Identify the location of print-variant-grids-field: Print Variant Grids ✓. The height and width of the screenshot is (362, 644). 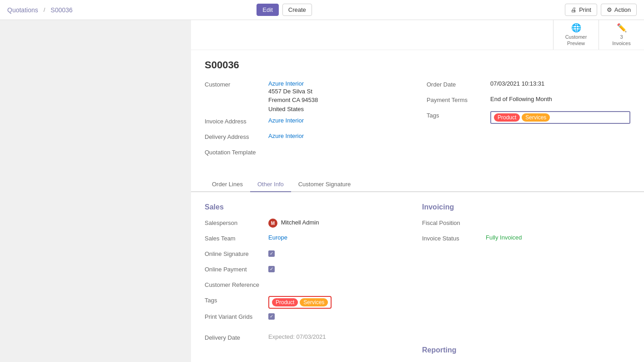
(309, 318).